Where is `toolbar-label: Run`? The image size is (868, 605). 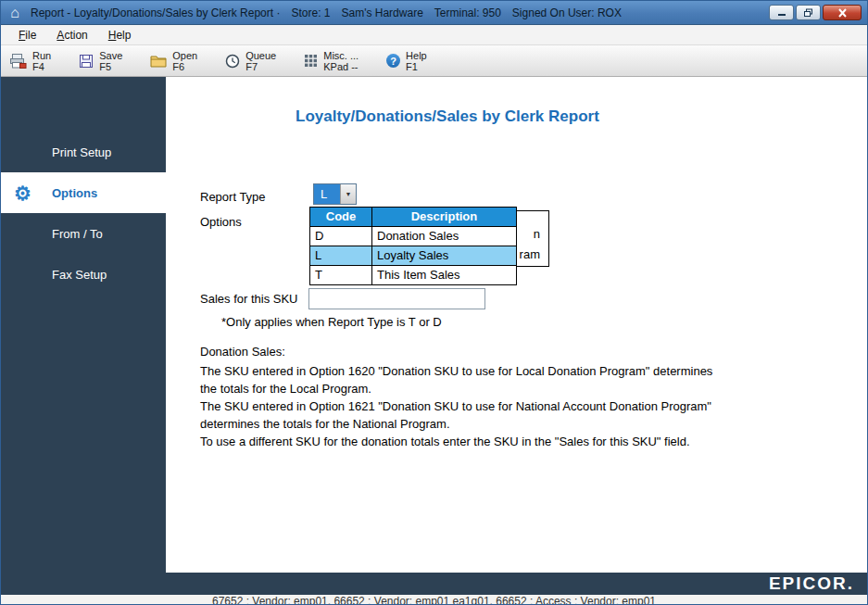
toolbar-label: Run is located at coordinates (42, 56).